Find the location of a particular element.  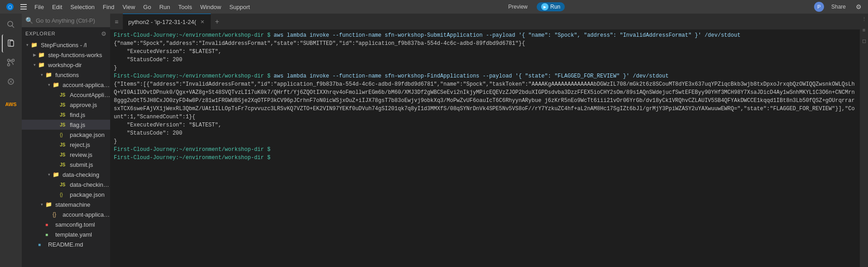

activity-explorer is located at coordinates (11, 44).